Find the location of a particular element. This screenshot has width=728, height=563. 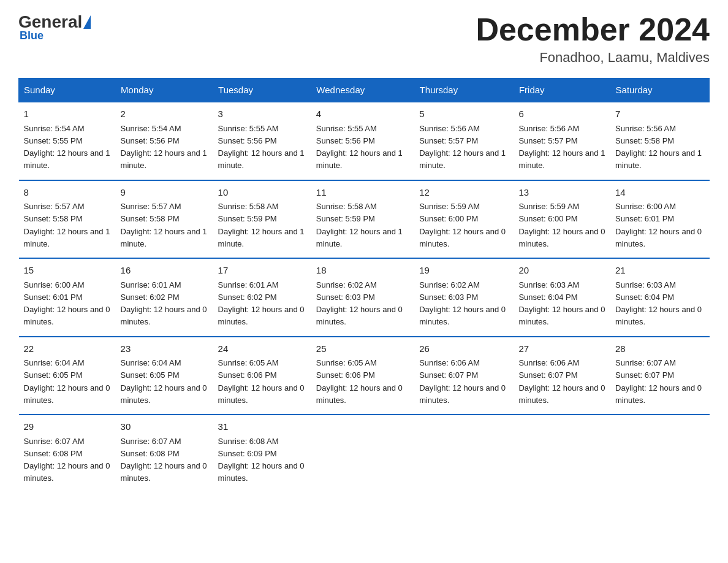

calendar-cell: 26Sunrise: 6:06 AMSunset: 6:07 PMDayligh… is located at coordinates (464, 376).